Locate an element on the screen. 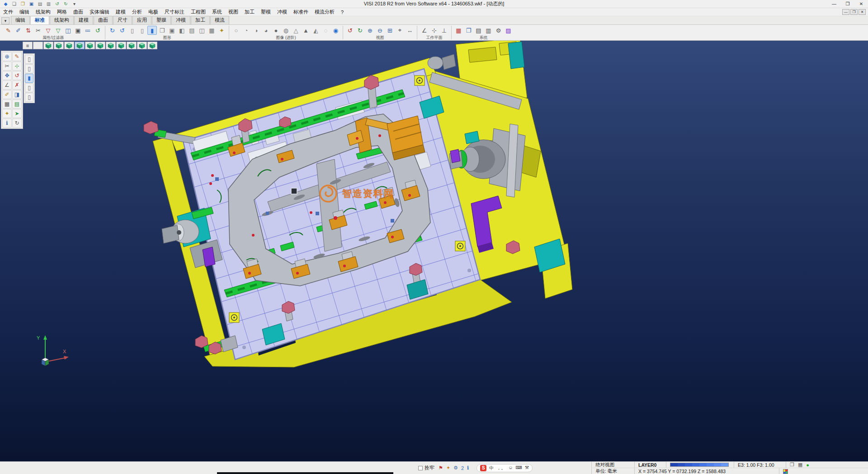  settings-gear-icon: ⚙ is located at coordinates (498, 30).